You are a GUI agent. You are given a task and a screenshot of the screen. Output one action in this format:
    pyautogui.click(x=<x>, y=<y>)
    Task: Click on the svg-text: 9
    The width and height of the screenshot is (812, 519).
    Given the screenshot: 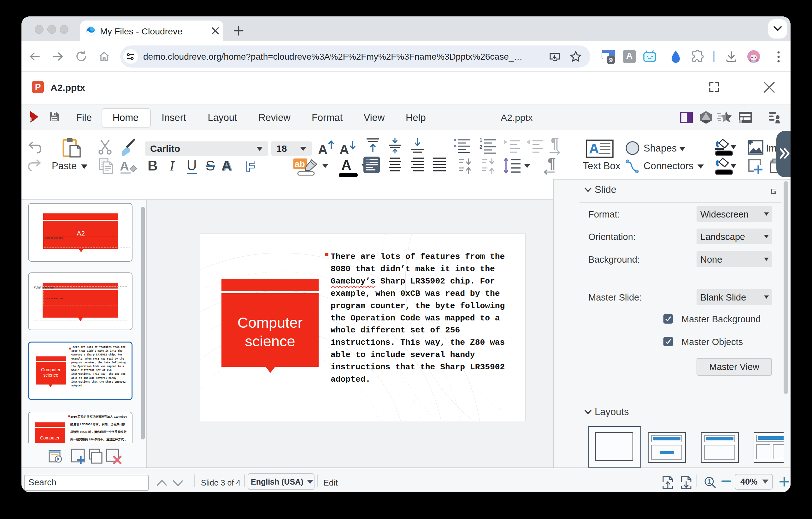 What is the action you would take?
    pyautogui.click(x=611, y=60)
    